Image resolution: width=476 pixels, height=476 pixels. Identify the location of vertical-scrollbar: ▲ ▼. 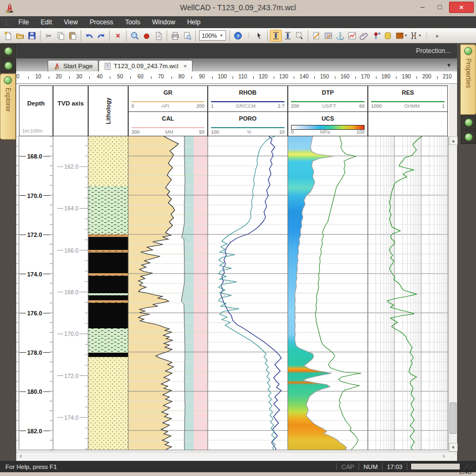
(453, 294).